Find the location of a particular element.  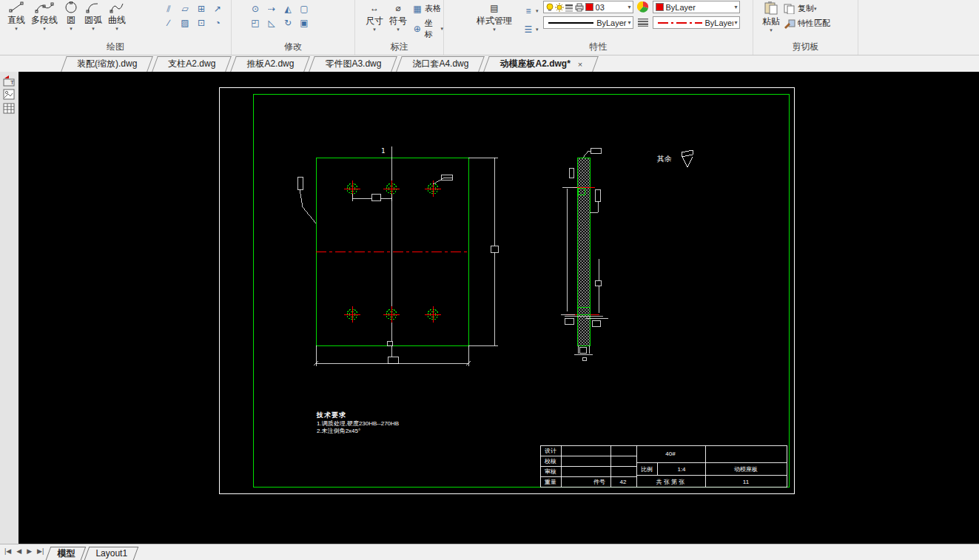

curve-caret-icon: ▾ is located at coordinates (117, 29).